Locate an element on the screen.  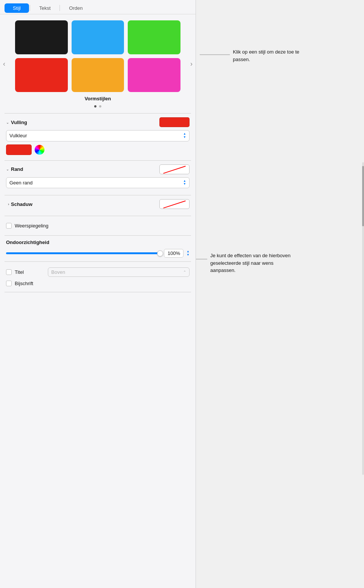
vulling-select-row: Vulkleur ▲ ▼ is located at coordinates (98, 136).